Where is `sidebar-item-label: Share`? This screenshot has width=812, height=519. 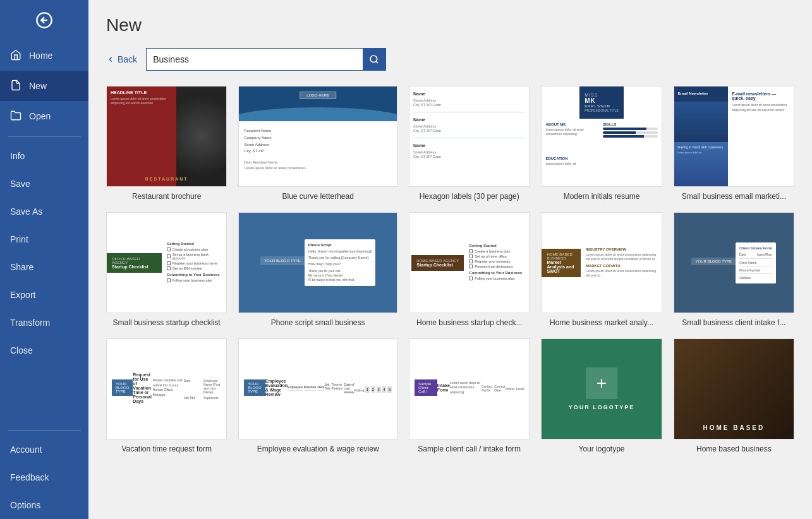
sidebar-item-label: Share is located at coordinates (21, 267).